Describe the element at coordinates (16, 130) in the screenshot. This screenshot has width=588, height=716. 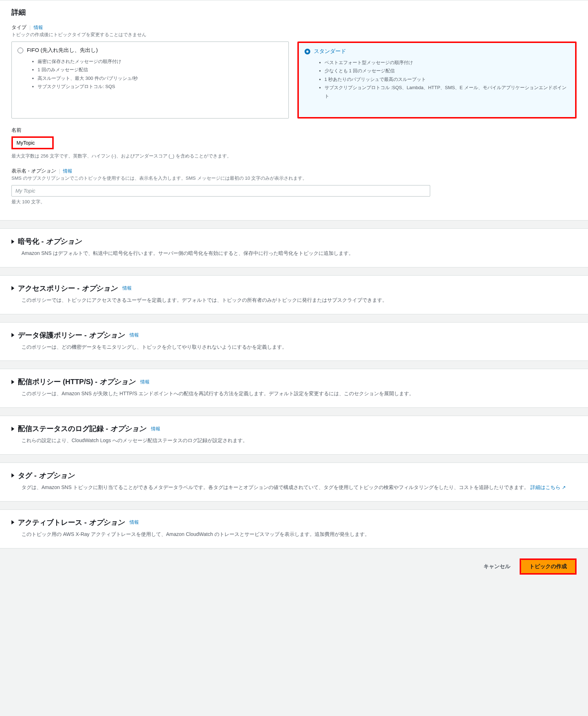
I see `name-label: 名前` at that location.